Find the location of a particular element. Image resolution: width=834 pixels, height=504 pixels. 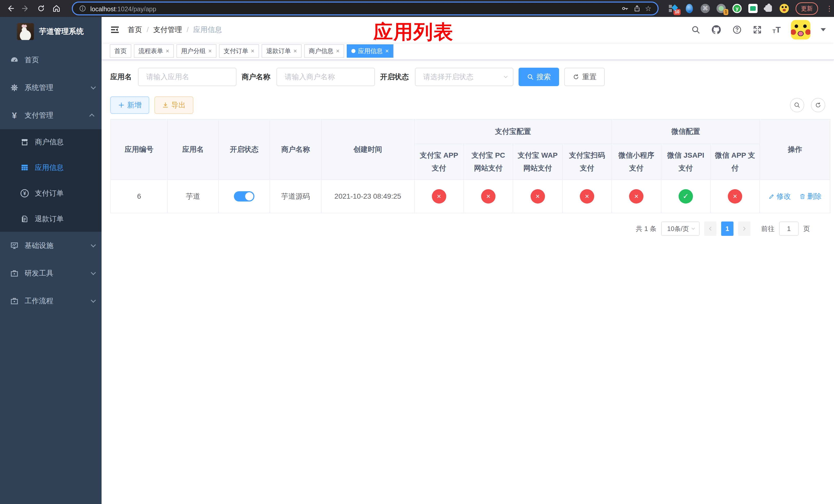

reset-button: 重置 is located at coordinates (585, 77).